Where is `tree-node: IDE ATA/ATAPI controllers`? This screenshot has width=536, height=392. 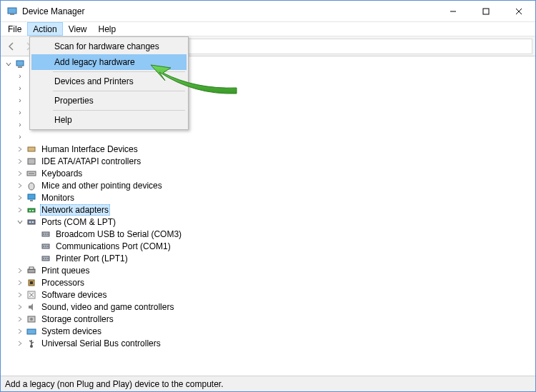
tree-node: IDE ATA/ATAPI controllers is located at coordinates (269, 161).